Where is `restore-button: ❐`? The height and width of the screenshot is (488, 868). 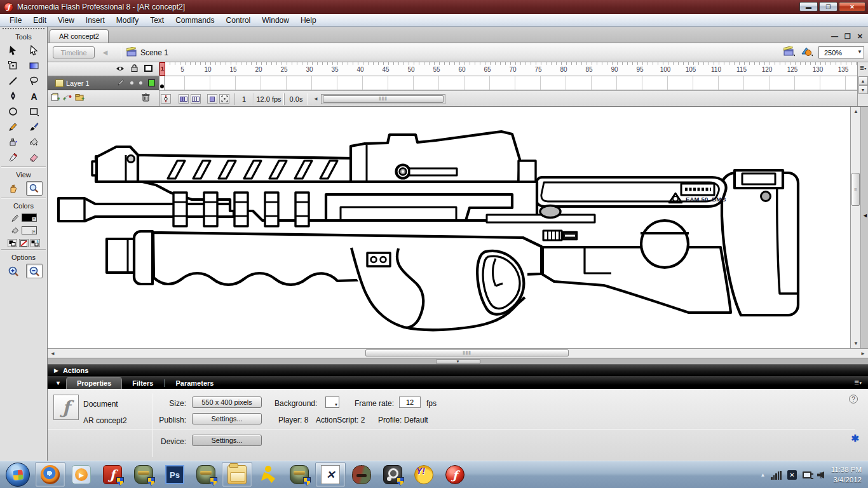
restore-button: ❐ is located at coordinates (829, 6).